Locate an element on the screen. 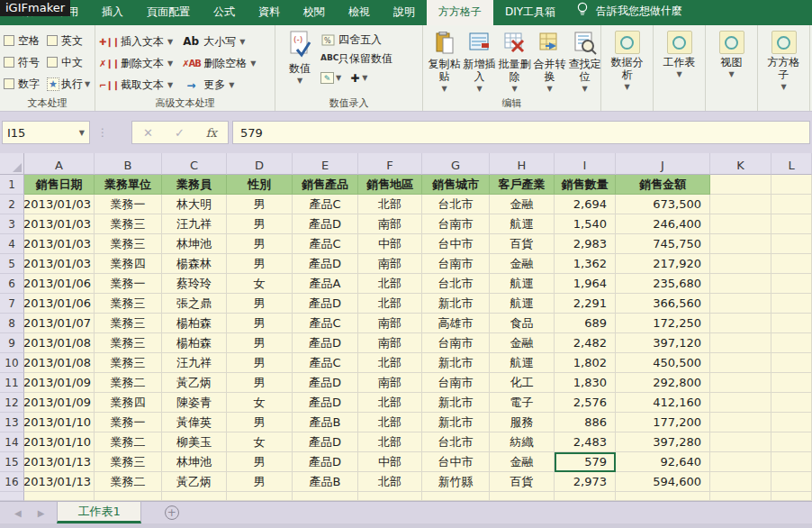 This screenshot has width=812, height=528. cell-J16: 594,600 is located at coordinates (663, 482).